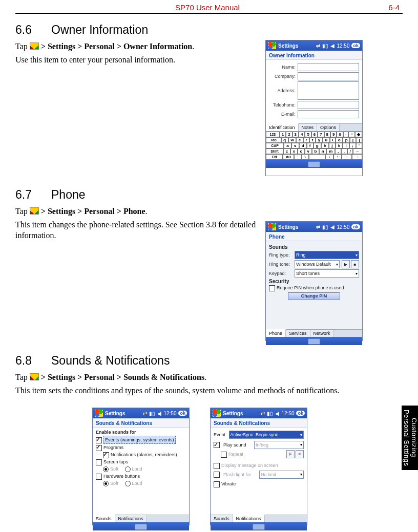 The height and width of the screenshot is (532, 418). What do you see at coordinates (344, 152) in the screenshot?
I see `key-period: .` at bounding box center [344, 152].